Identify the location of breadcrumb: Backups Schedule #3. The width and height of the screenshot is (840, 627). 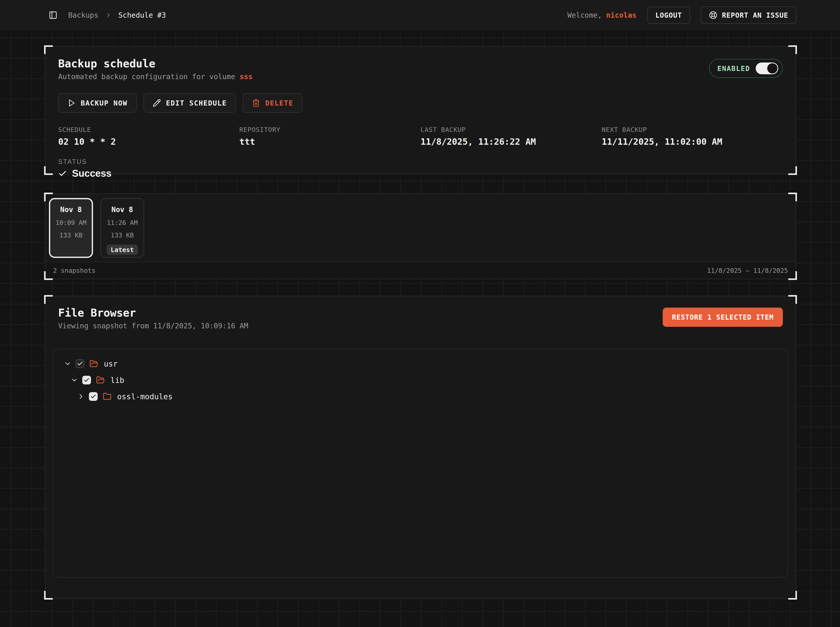
(117, 15).